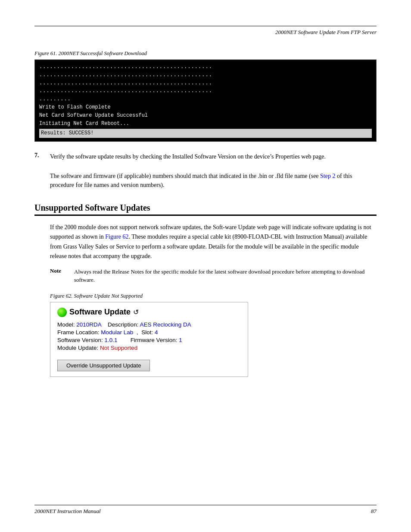 This screenshot has width=411, height=532. Describe the element at coordinates (185, 176) in the screenshot. I see `step-7-subtext: The software and firmware (if applicable…` at that location.